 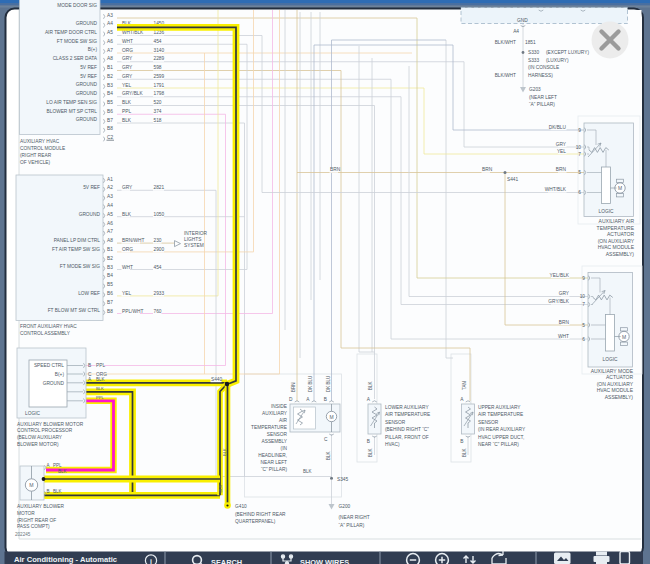 What do you see at coordinates (160, 214) in the screenshot?
I see `svg-text: 1050` at bounding box center [160, 214].